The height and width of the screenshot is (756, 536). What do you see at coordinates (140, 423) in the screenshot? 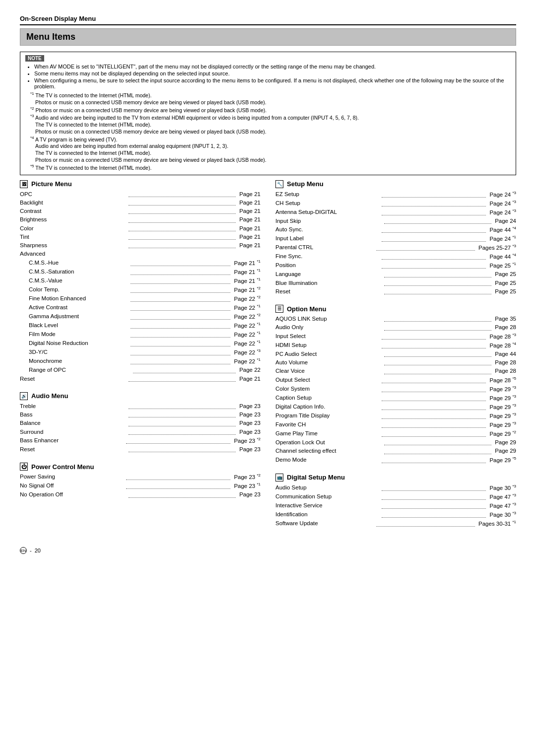
I see `list-item: Balance Page 23` at bounding box center [140, 423].